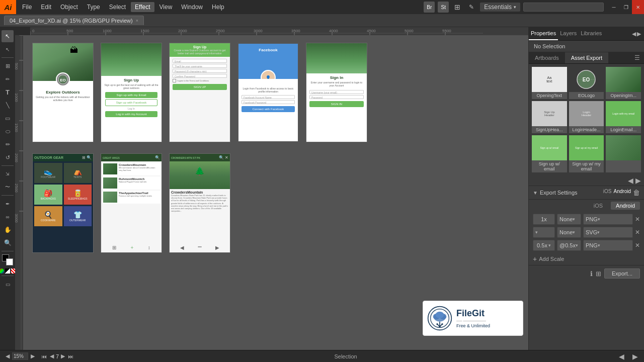 The image size is (644, 362). What do you see at coordinates (587, 259) in the screenshot?
I see `add-scale-row: + Add Scale` at bounding box center [587, 259].